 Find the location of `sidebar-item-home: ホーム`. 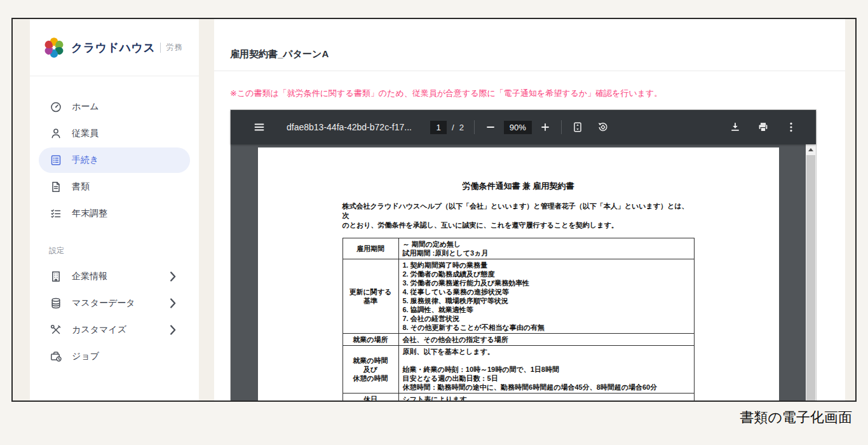

sidebar-item-home: ホーム is located at coordinates (114, 107).